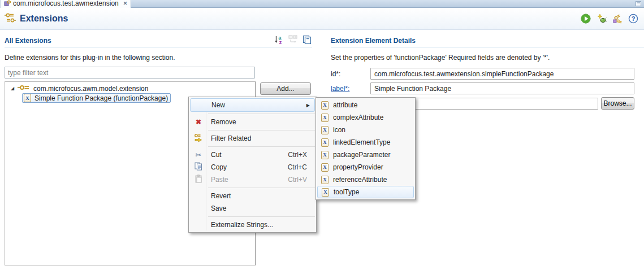  Describe the element at coordinates (66, 4) in the screenshot. I see `editor-tab: com.microfocus.test.awmextension ✕` at that location.